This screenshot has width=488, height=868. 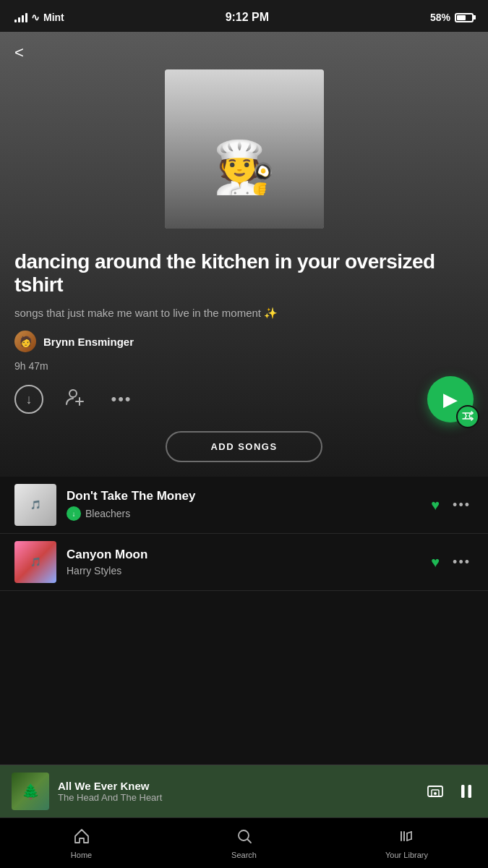 I want to click on more-icon: •••, so click(x=121, y=399).